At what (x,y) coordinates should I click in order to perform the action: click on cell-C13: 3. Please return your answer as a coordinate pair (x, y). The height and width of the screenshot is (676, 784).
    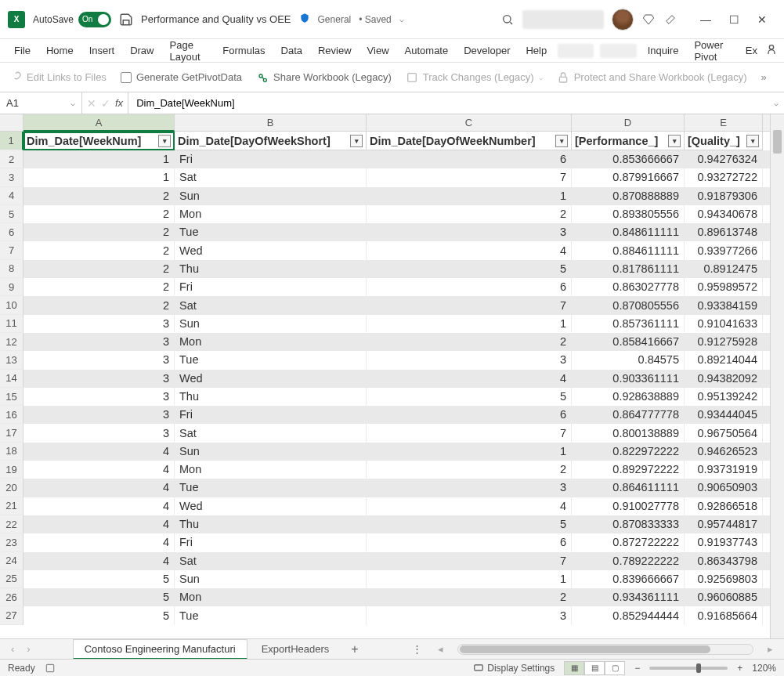
    Looking at the image, I should click on (469, 360).